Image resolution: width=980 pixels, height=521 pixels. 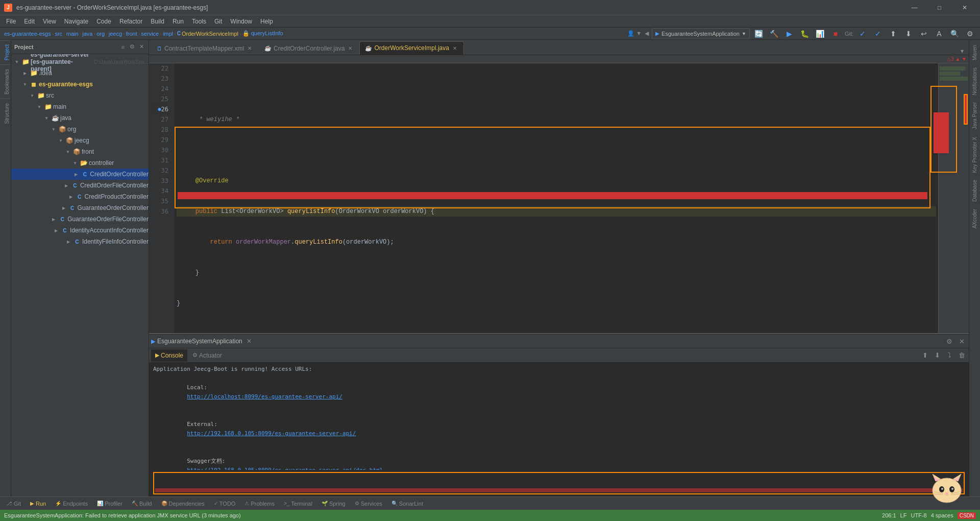 I want to click on menu-file: File, so click(x=11, y=21).